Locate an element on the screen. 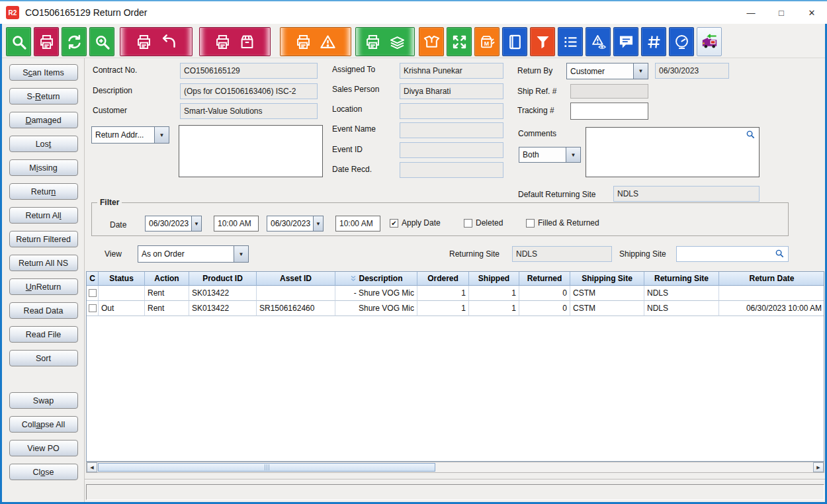 The image size is (827, 504). sidebar-button-collapse-all: Collapse All is located at coordinates (44, 425).